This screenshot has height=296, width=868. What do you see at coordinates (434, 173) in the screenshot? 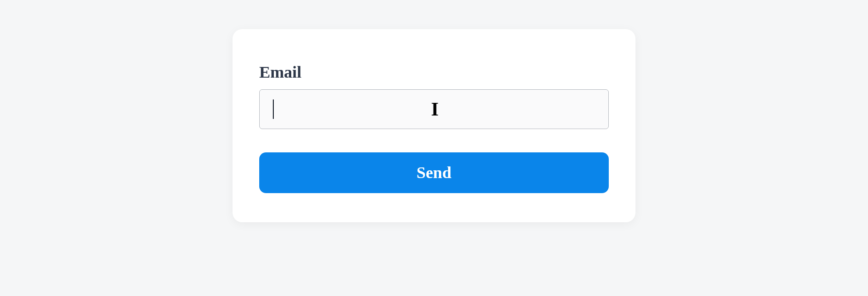
I see `send-button: Send` at bounding box center [434, 173].